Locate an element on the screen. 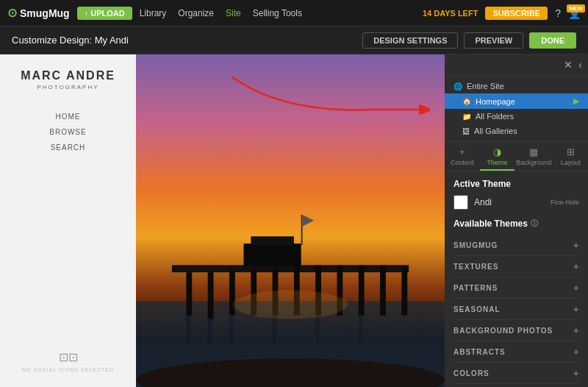  upload-button: ↑ UPLOAD is located at coordinates (104, 13).